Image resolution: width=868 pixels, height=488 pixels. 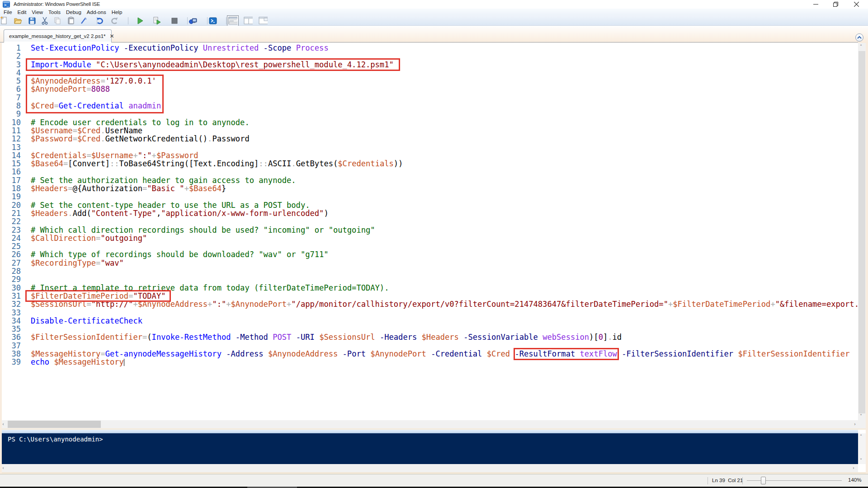 What do you see at coordinates (5, 21) in the screenshot?
I see `new-script-button` at bounding box center [5, 21].